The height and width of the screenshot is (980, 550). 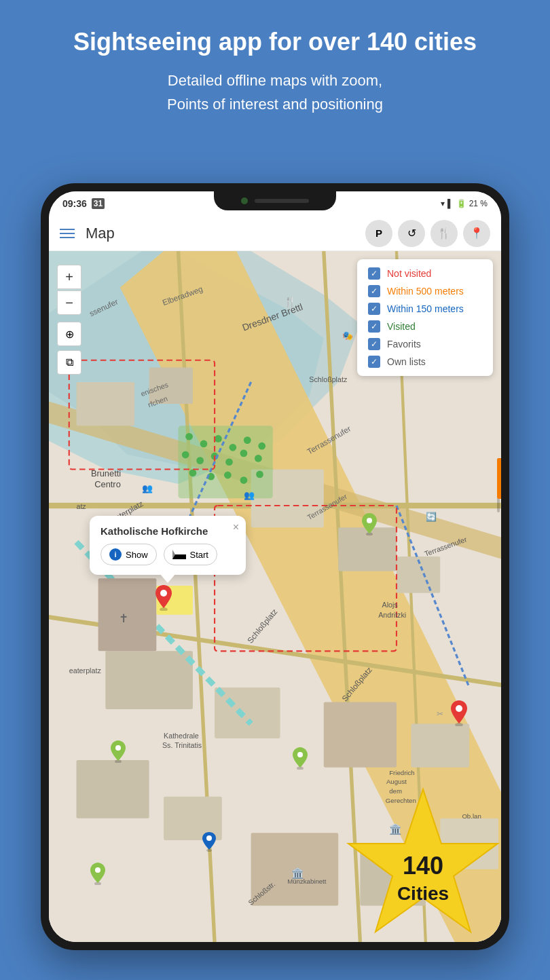 I want to click on badge-container: 140 Cities, so click(x=423, y=864).